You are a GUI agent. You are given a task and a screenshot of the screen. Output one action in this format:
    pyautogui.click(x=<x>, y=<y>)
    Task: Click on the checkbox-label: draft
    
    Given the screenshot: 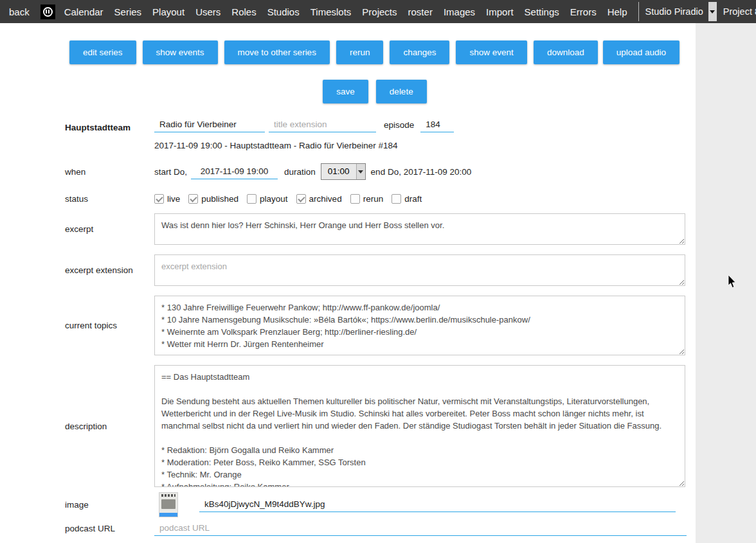 What is the action you would take?
    pyautogui.click(x=413, y=199)
    